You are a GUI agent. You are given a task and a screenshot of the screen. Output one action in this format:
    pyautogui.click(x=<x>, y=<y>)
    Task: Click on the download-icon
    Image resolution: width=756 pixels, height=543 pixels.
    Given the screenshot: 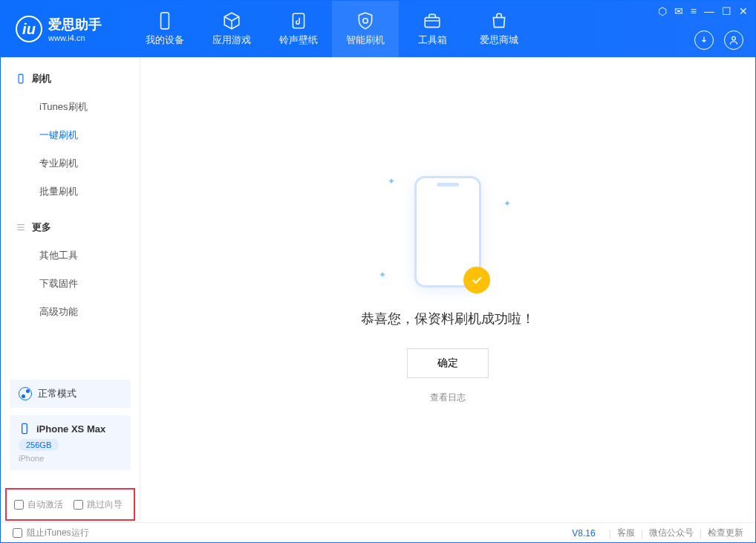 What is the action you would take?
    pyautogui.click(x=704, y=40)
    